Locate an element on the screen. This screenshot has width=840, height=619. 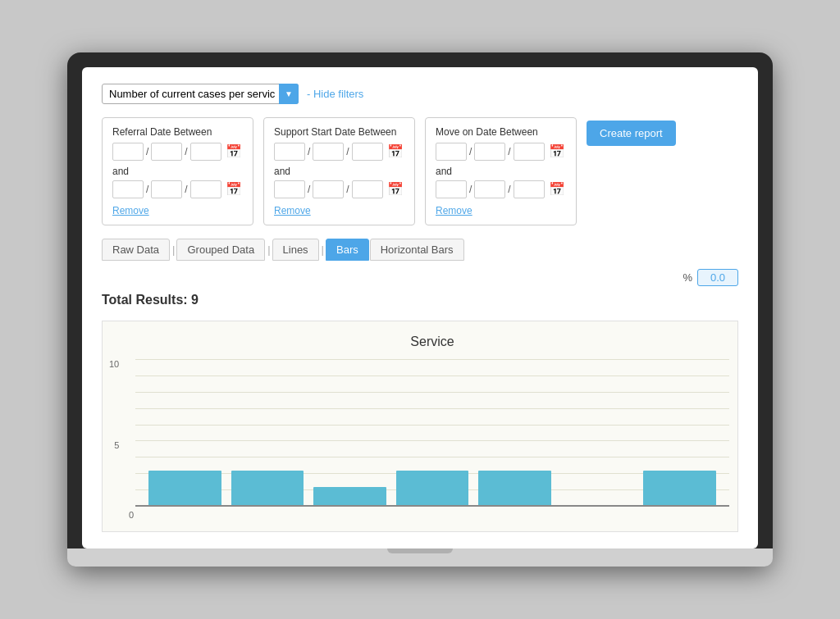
referral-sep1: / is located at coordinates (148, 152).